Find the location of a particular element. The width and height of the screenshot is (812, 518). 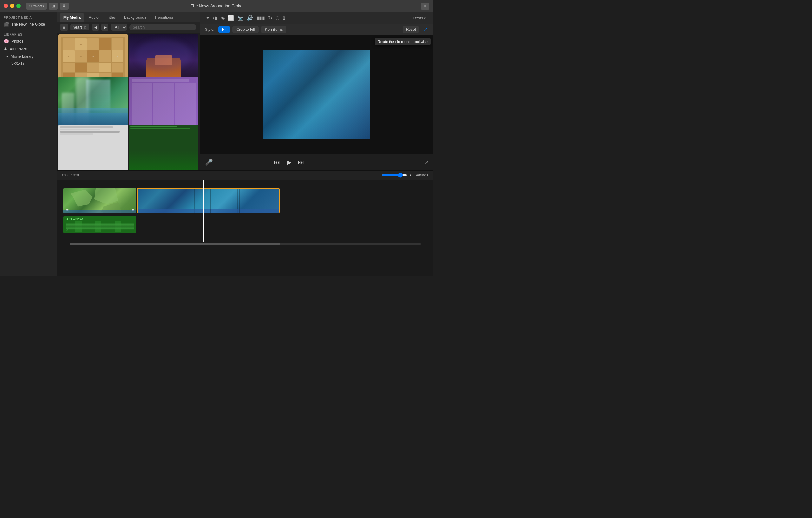

tab-backgrounds: Backgrounds is located at coordinates (135, 18).